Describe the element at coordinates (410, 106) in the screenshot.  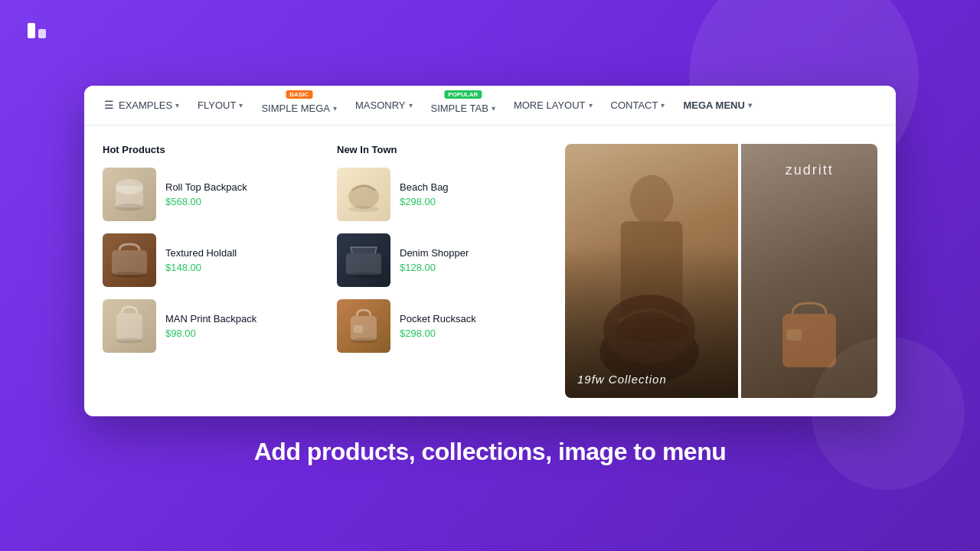
I see `chevron-masonry: ▾` at that location.